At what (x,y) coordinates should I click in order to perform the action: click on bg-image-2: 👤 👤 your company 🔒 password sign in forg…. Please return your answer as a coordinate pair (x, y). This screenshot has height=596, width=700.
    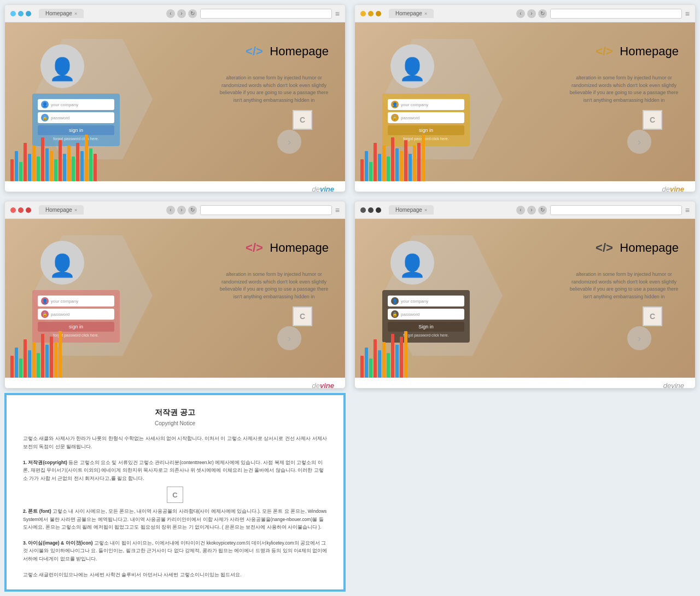
    Looking at the image, I should click on (525, 102).